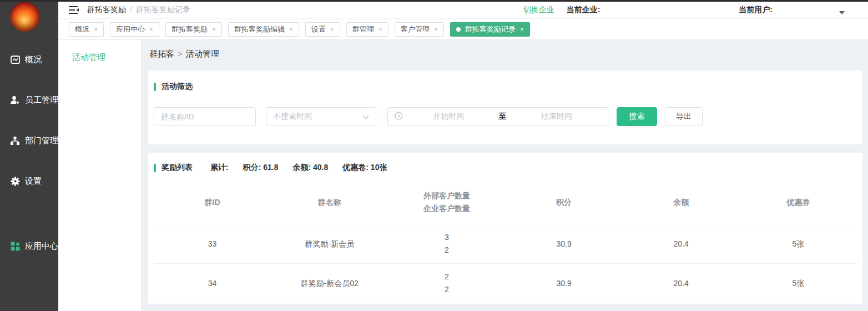 The image size is (868, 311). I want to click on end-time-placeholder: 结束时间, so click(557, 117).